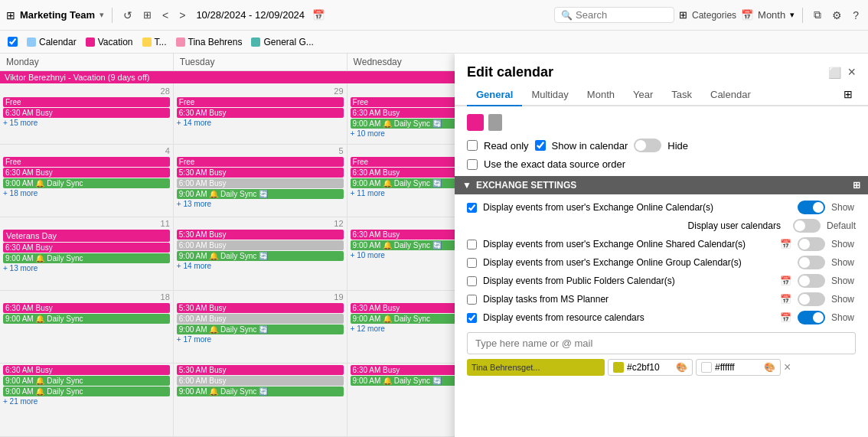 This screenshot has height=437, width=868. I want to click on read-only-checkbox, so click(472, 145).